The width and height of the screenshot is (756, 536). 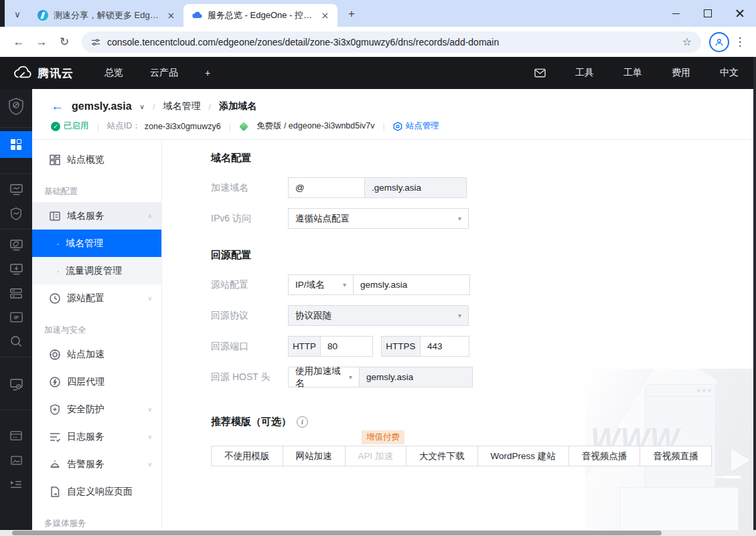 What do you see at coordinates (249, 377) in the screenshot?
I see `field-label-host-header: 回源 HOST 头` at bounding box center [249, 377].